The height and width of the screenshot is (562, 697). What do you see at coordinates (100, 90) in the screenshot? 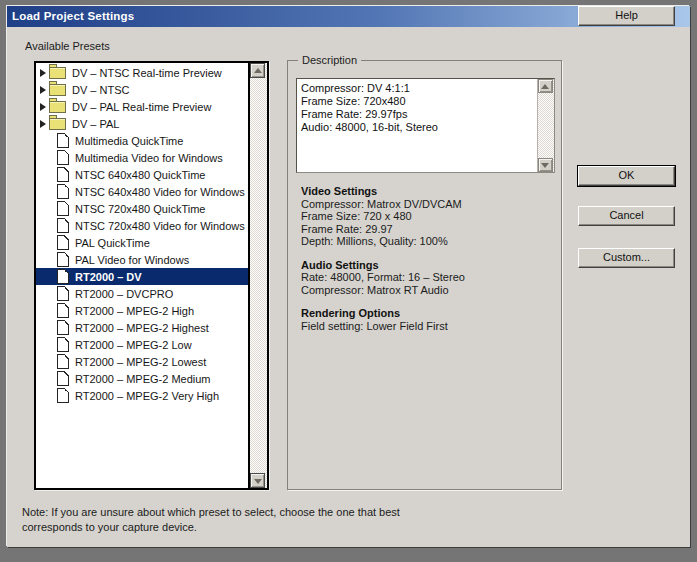
I see `preset-item-label: DV – NTSC` at bounding box center [100, 90].